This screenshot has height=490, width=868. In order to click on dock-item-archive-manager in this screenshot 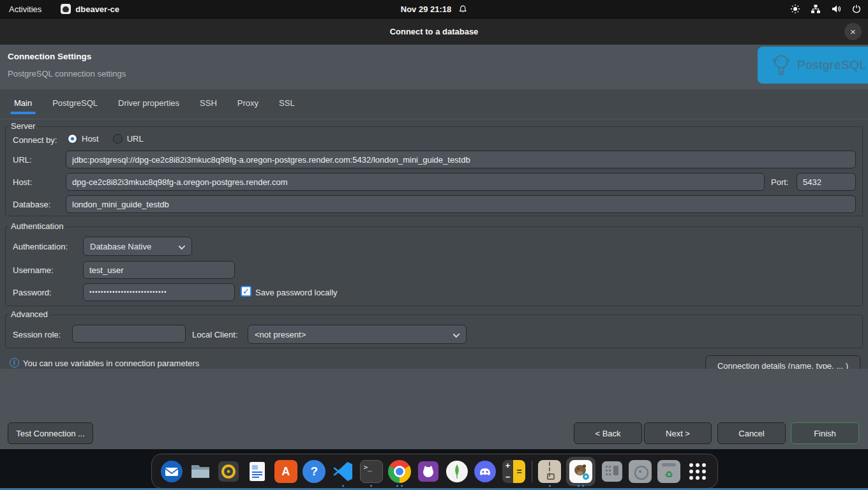, I will do `click(550, 471)`.